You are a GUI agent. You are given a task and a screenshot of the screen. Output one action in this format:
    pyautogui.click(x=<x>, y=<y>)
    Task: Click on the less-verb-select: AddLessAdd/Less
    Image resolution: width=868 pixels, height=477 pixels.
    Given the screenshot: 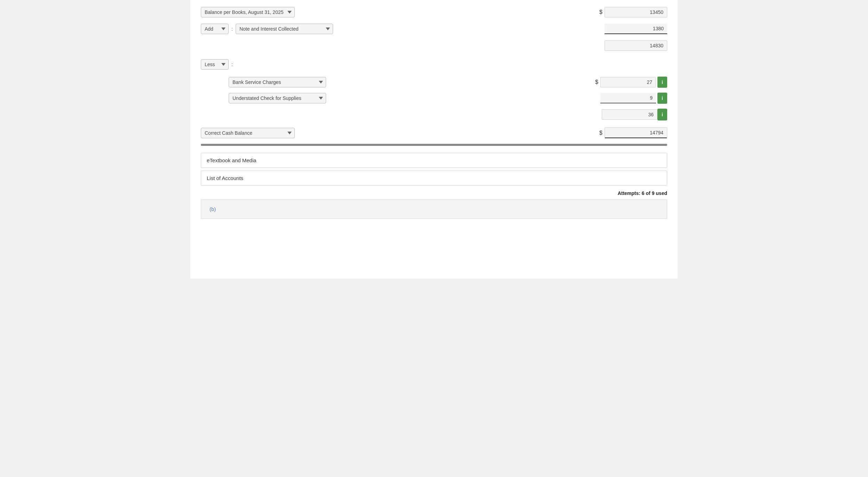 What is the action you would take?
    pyautogui.click(x=215, y=64)
    